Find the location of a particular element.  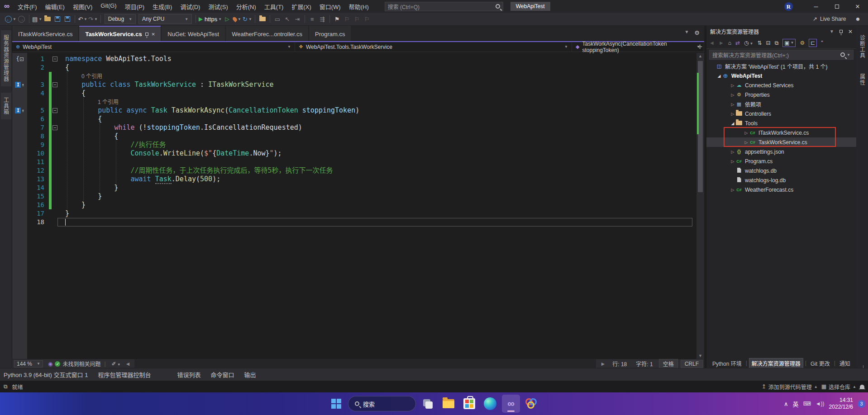

tree-item: ▷☁Connected Services is located at coordinates (781, 85).